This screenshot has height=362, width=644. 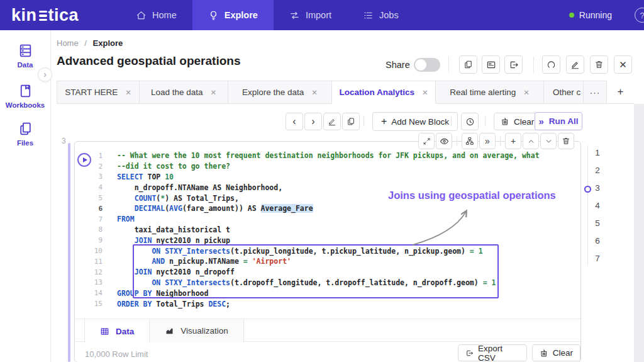 What do you see at coordinates (564, 92) in the screenshot?
I see `tab-other: Other c` at bounding box center [564, 92].